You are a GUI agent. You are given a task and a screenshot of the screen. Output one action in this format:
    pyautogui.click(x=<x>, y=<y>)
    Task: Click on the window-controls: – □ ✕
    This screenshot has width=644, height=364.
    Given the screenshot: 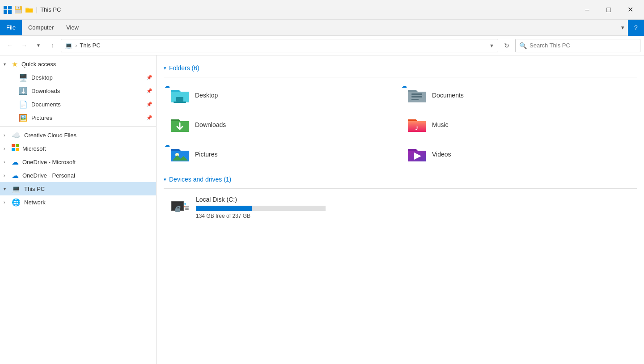 What is the action you would take?
    pyautogui.click(x=609, y=10)
    